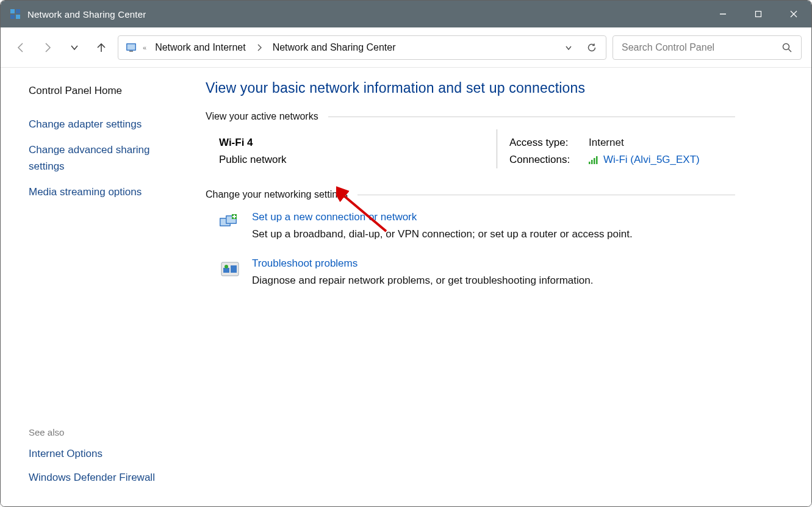 Image resolution: width=812 pixels, height=507 pixels. I want to click on setup-connection-icon, so click(230, 223).